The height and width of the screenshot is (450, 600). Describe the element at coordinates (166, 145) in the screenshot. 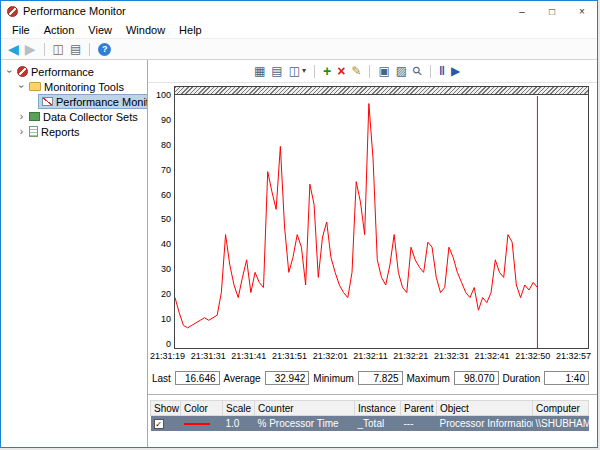

I see `y-axis-tick-label: 80` at that location.